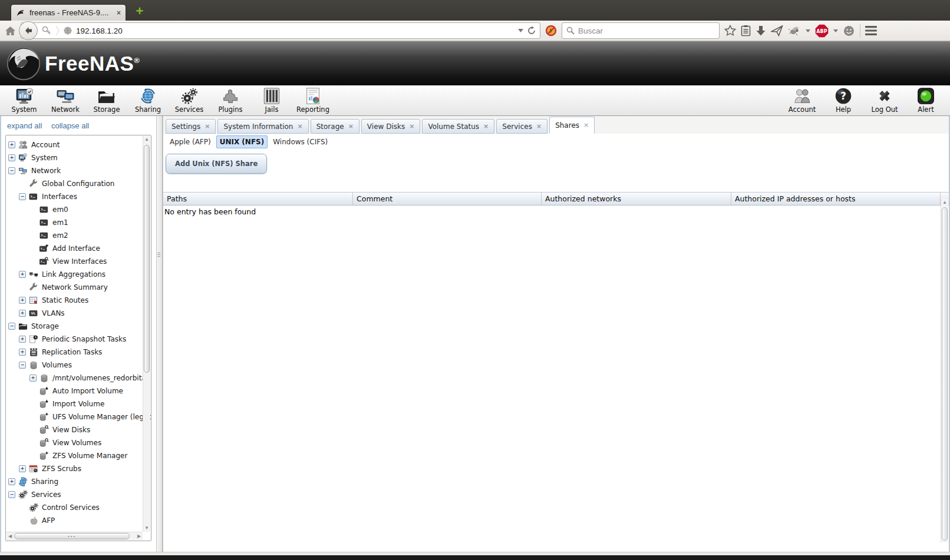 The height and width of the screenshot is (560, 950). What do you see at coordinates (843, 101) in the screenshot?
I see `toolbar-item-help: ?Help` at bounding box center [843, 101].